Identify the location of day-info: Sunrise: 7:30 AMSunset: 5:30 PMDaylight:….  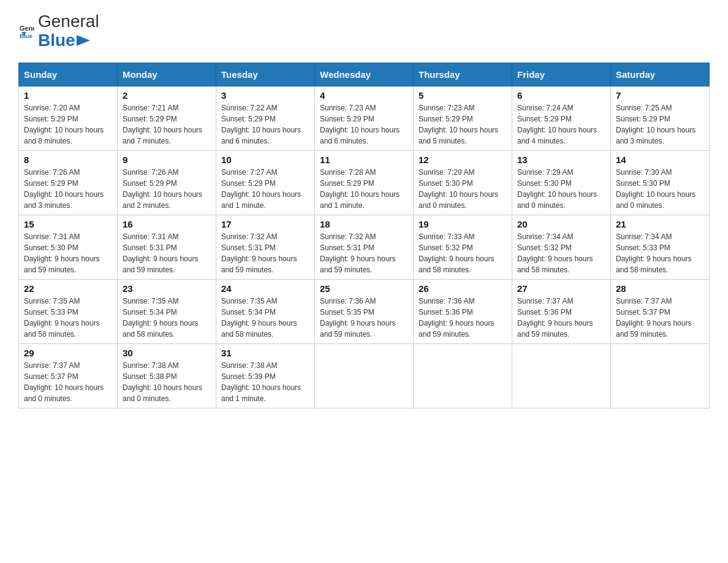
(660, 189).